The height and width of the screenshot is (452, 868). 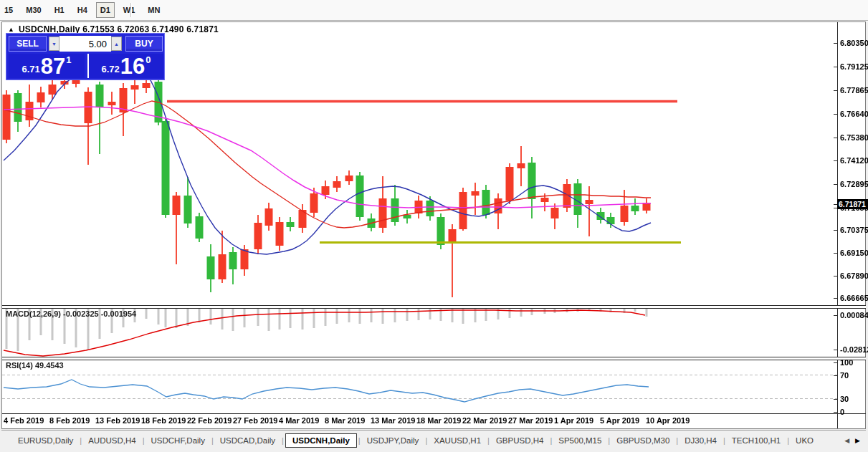 I want to click on time-axis-label: 18 Feb 2019, so click(x=163, y=420).